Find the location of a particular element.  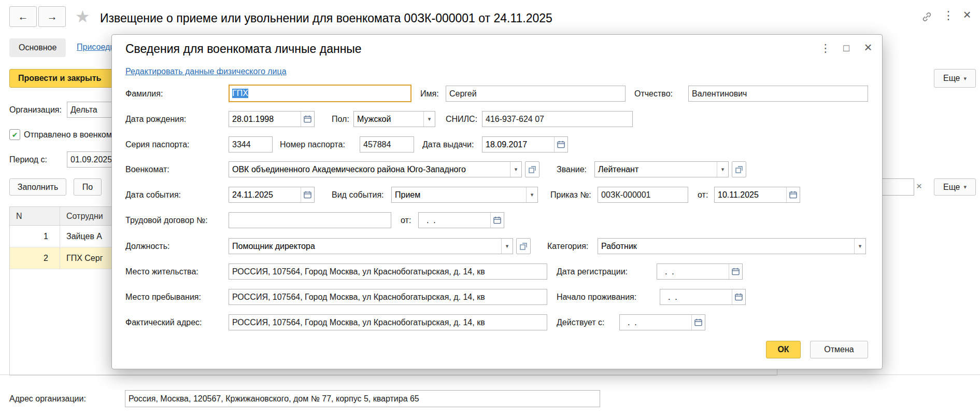

category-combo: ▾ is located at coordinates (732, 246).